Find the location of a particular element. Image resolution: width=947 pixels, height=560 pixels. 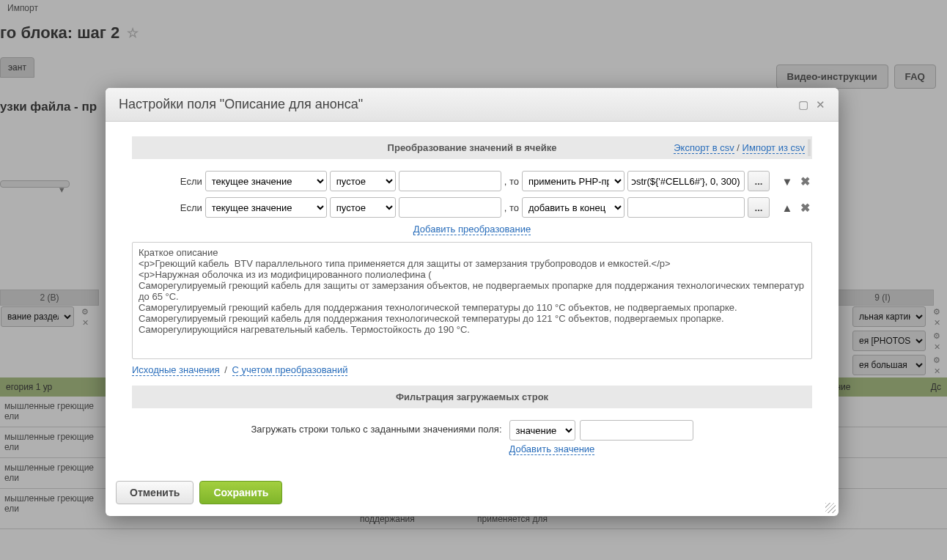

close-icon: ✕ is located at coordinates (821, 104).